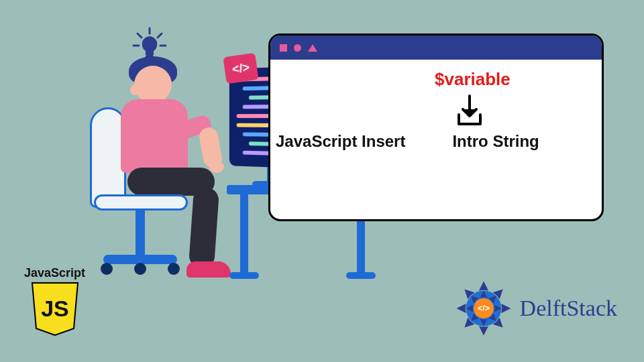 The width and height of the screenshot is (644, 362). I want to click on insert-right-text: Intro String, so click(495, 141).